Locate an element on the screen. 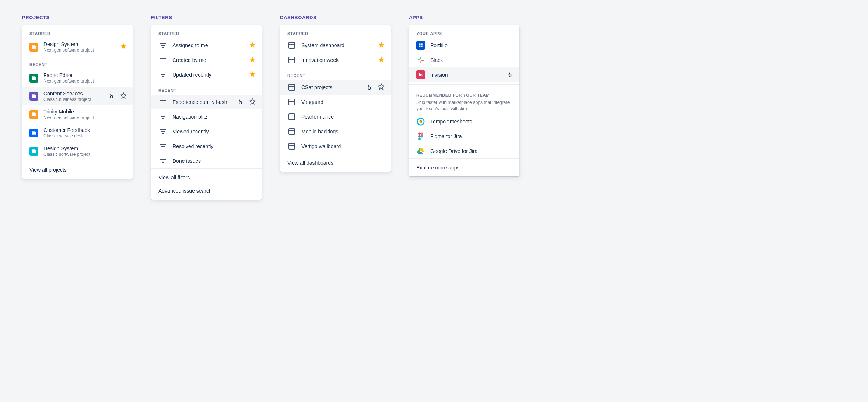  app-item: Slack is located at coordinates (464, 60).